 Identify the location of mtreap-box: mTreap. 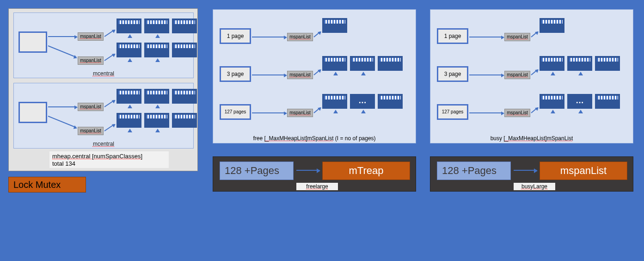
(366, 171).